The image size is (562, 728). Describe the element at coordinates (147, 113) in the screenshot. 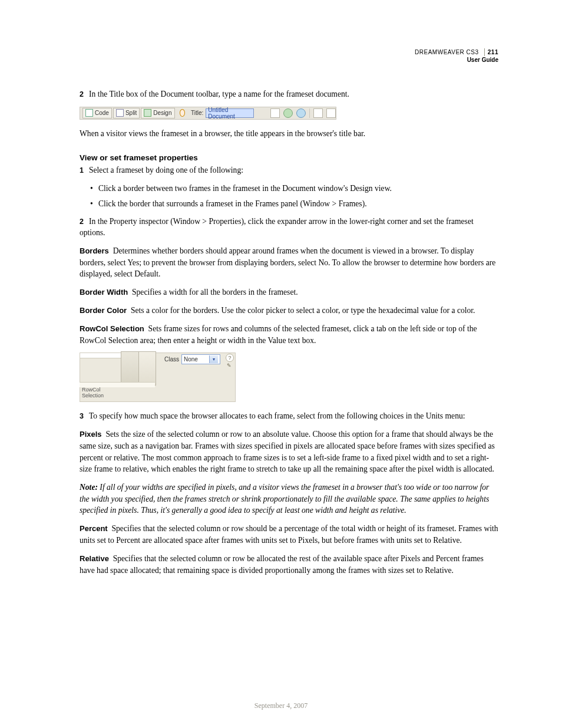

I see `design-icon` at that location.